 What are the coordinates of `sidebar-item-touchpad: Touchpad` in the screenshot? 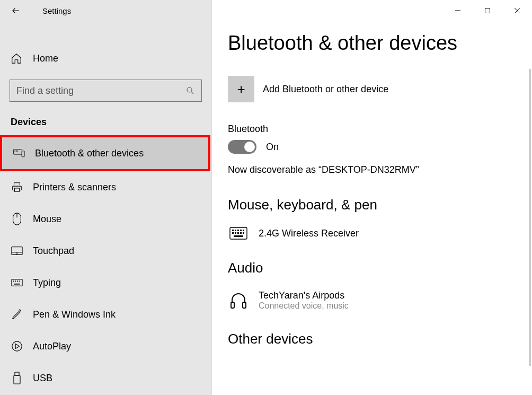 It's located at (106, 251).